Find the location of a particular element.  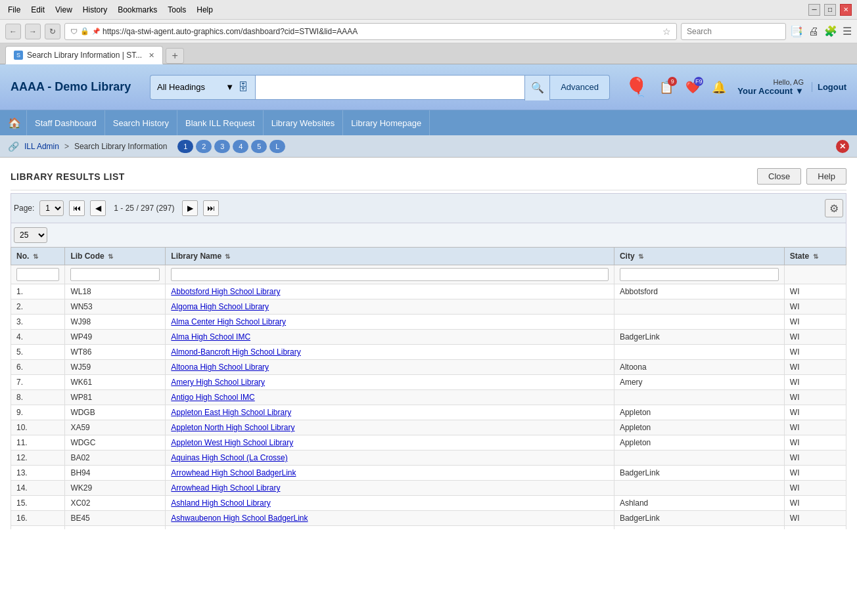

advanced-button: Advanced is located at coordinates (580, 87).